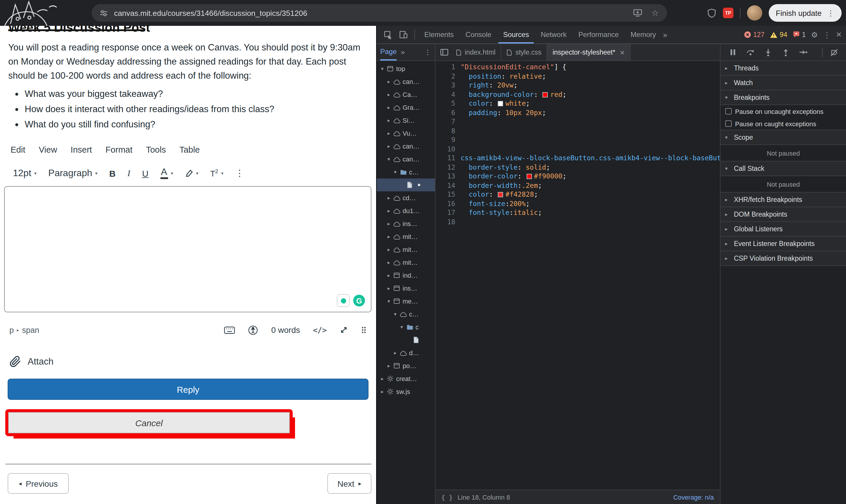  What do you see at coordinates (814, 35) in the screenshot?
I see `settings-gear-icon: ⚙` at bounding box center [814, 35].